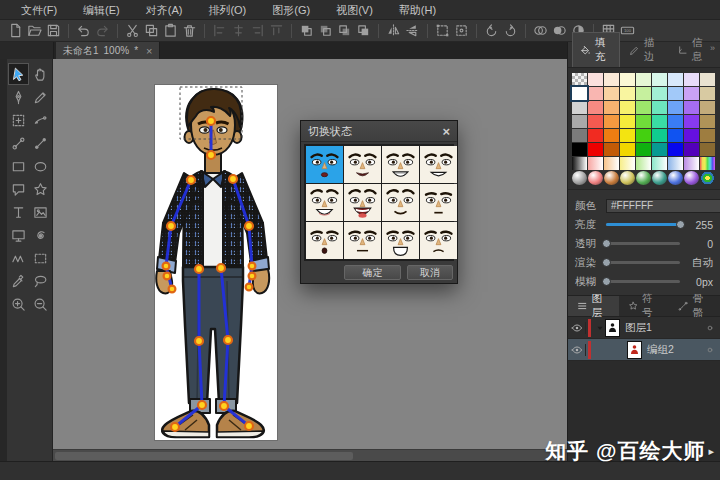 The width and height of the screenshot is (720, 480). Describe the element at coordinates (102, 30) in the screenshot. I see `redo-button` at that location.